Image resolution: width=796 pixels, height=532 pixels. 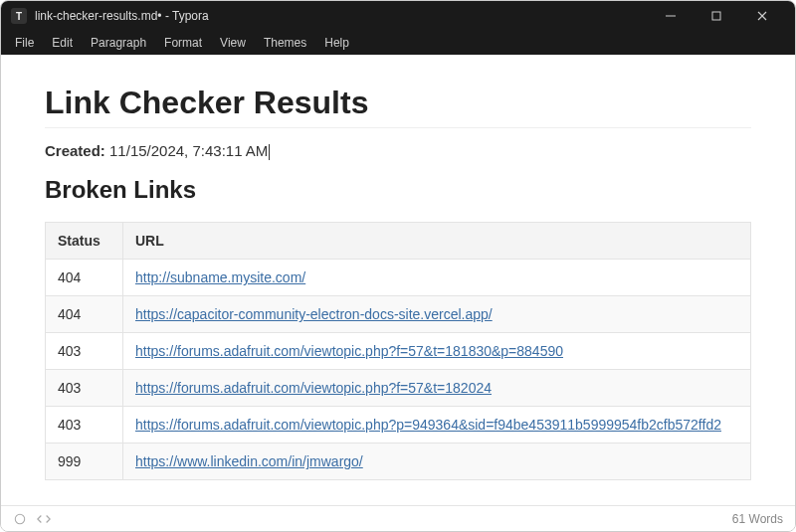 What do you see at coordinates (249, 461) in the screenshot?
I see `broken-link: https://www.linkedin.com/in/jmwargo/` at bounding box center [249, 461].